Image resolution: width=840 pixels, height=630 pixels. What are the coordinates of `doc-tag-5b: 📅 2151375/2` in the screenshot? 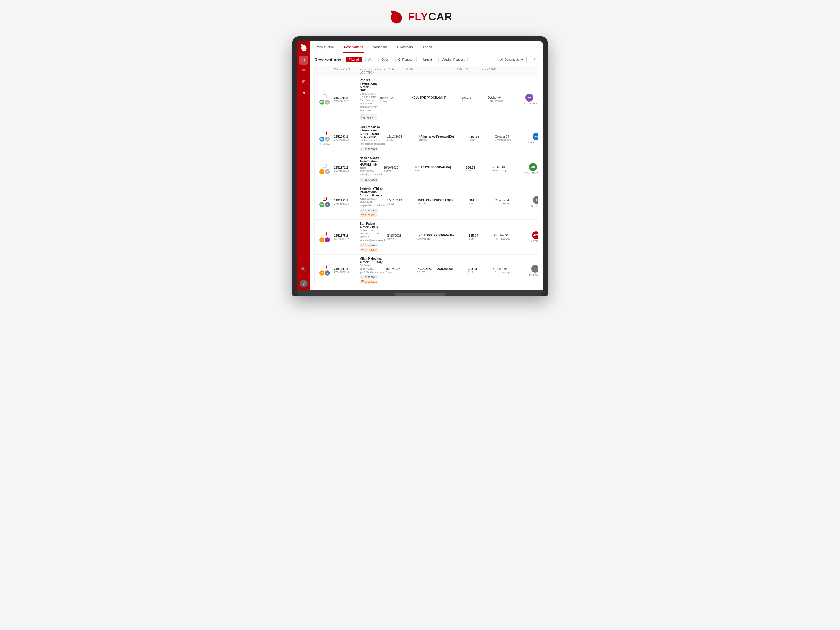 It's located at (369, 250).